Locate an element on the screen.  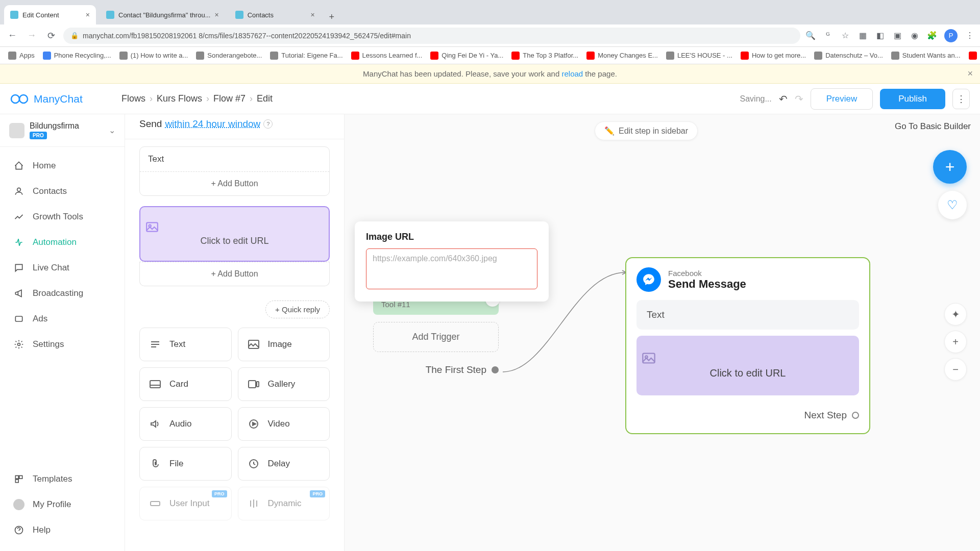
bookmark-item: The Top 3 Platfor... is located at coordinates (545, 56).